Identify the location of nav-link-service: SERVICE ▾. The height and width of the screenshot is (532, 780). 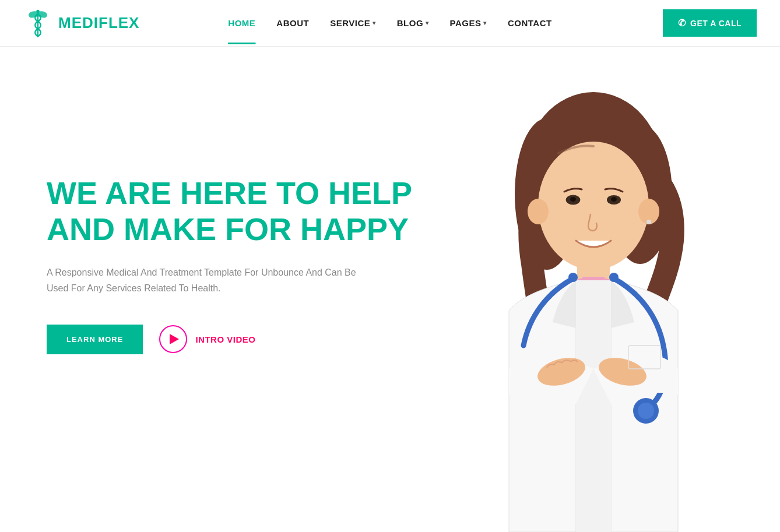
(353, 23).